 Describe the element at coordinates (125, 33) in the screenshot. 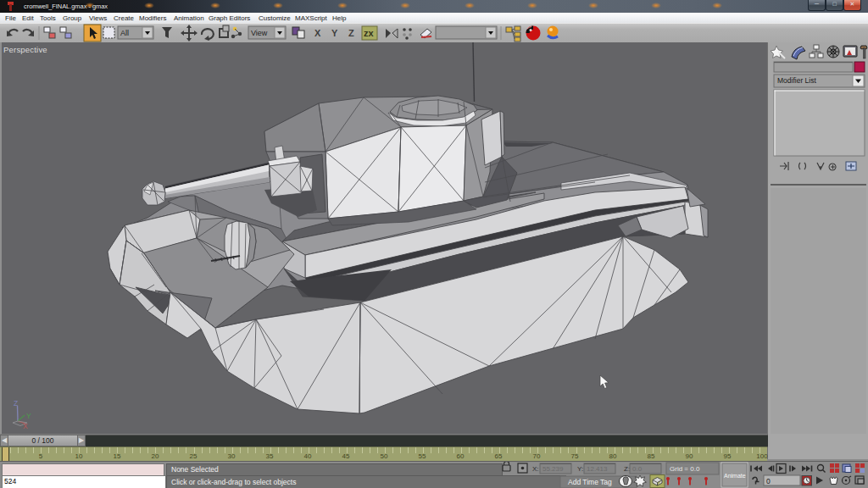

I see `svg-text: All` at that location.